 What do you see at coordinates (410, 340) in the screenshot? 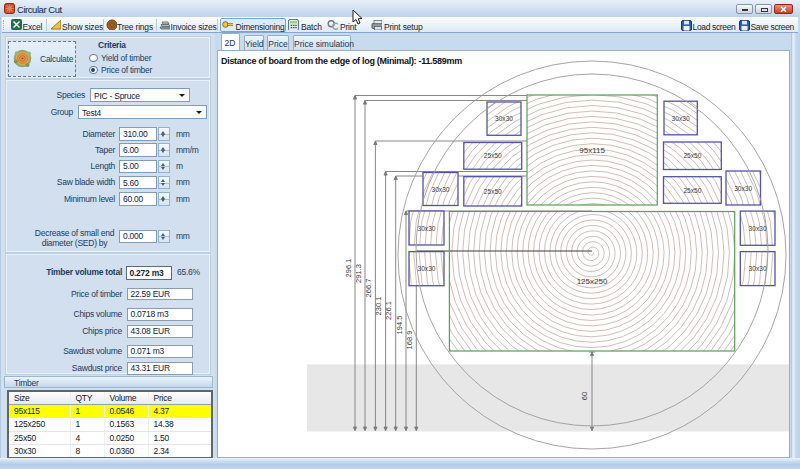
I see `svg-text: 168.9` at bounding box center [410, 340].